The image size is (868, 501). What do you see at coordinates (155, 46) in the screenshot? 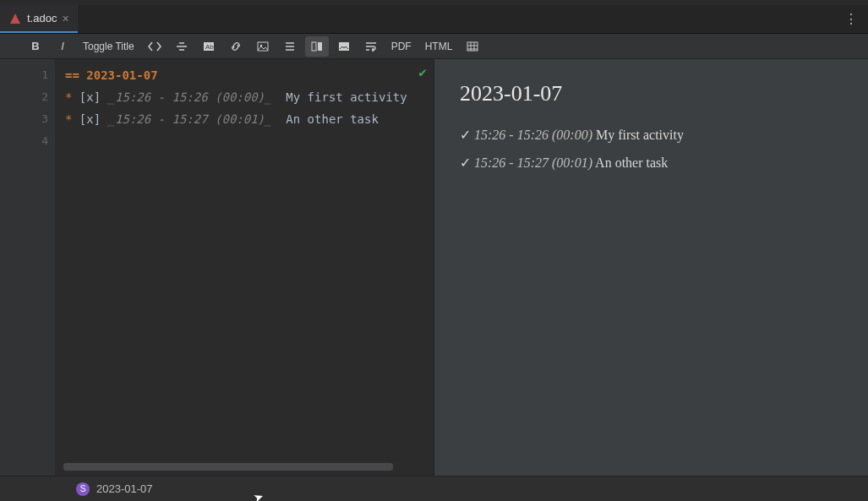
I see `code-button` at bounding box center [155, 46].